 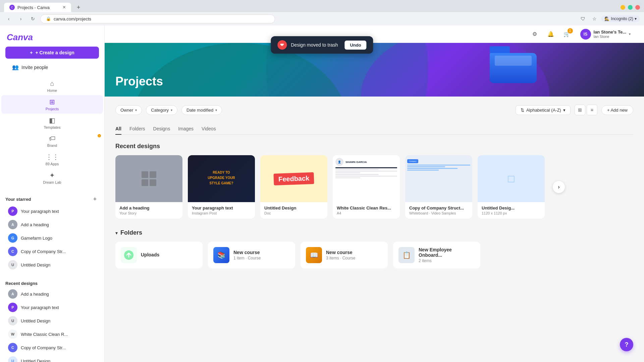 What do you see at coordinates (52, 334) in the screenshot?
I see `recent-item-resume: W White Classic Clean R...` at bounding box center [52, 334].